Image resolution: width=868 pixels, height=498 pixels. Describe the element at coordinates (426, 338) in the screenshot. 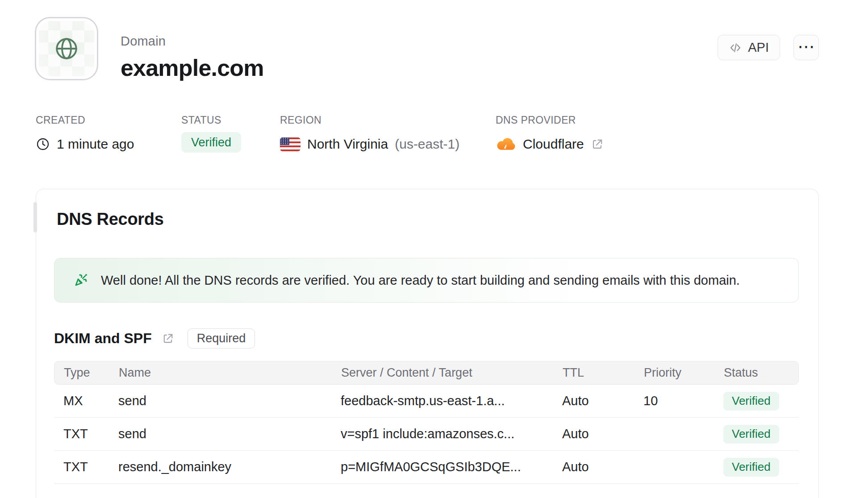

I see `dkim-section-header: DKIM and SPF Required` at that location.